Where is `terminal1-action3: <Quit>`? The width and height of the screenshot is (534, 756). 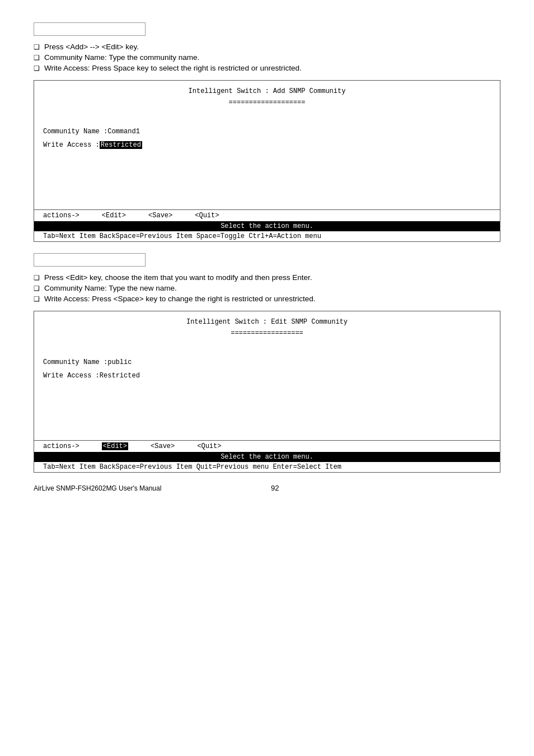
terminal1-action3: <Quit> is located at coordinates (207, 216).